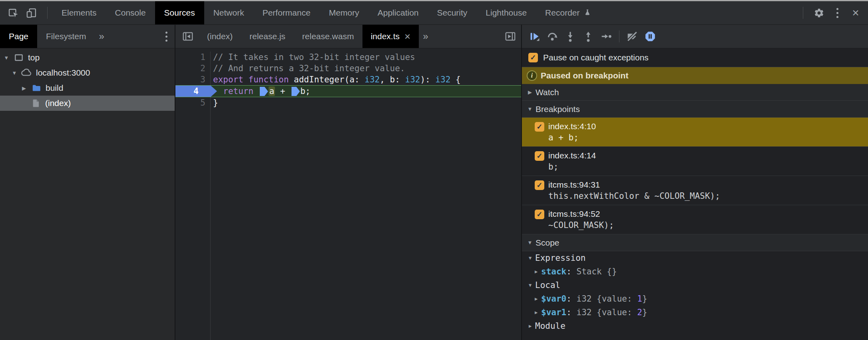  What do you see at coordinates (695, 285) in the screenshot?
I see `scope-local-group: ▼ Local` at bounding box center [695, 285].